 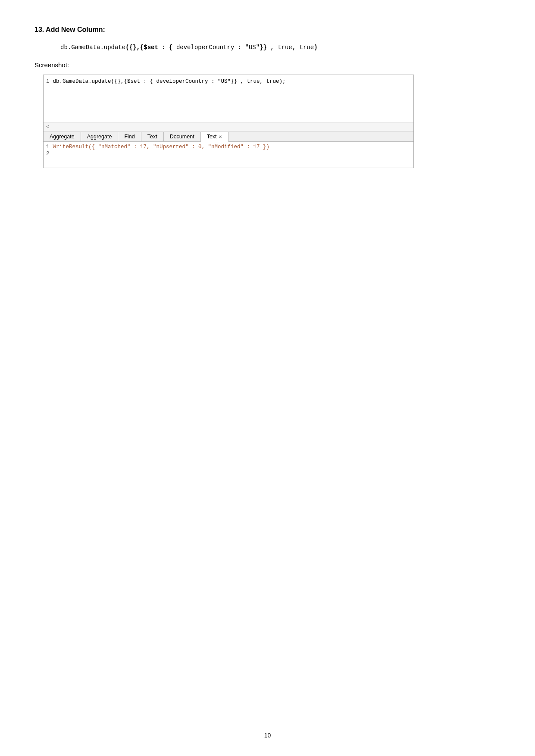 What do you see at coordinates (161, 147) in the screenshot?
I see `result-line-1-content: WriteResult({ "nMatched" : 17, "nUpserte…` at bounding box center [161, 147].